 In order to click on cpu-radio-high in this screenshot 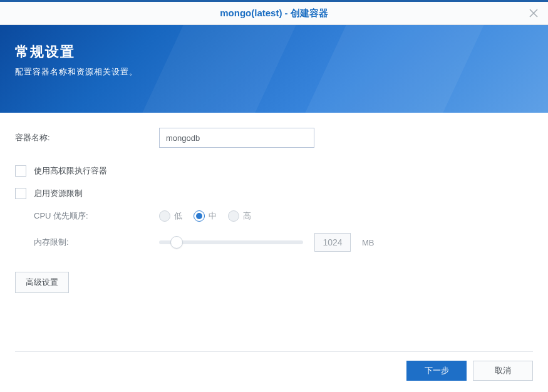, I will do `click(234, 216)`.